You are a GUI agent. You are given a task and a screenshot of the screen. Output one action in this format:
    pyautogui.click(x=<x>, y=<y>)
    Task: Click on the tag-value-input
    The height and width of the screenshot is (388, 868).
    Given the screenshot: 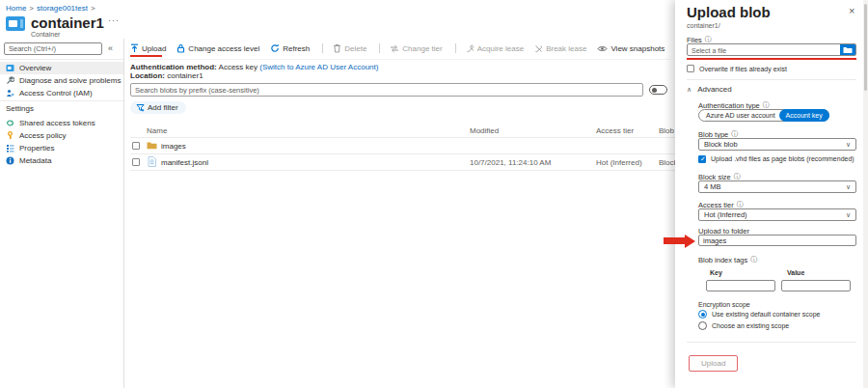 What is the action you would take?
    pyautogui.click(x=816, y=286)
    